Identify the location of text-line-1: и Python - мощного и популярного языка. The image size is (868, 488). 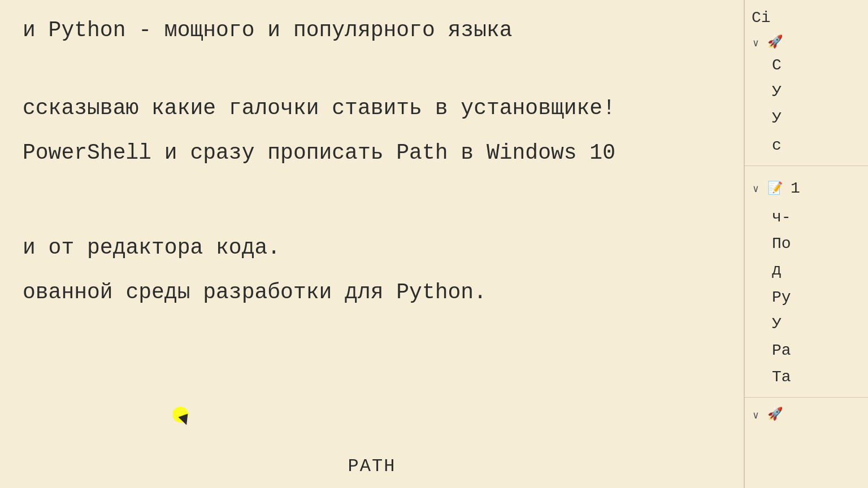
(372, 30).